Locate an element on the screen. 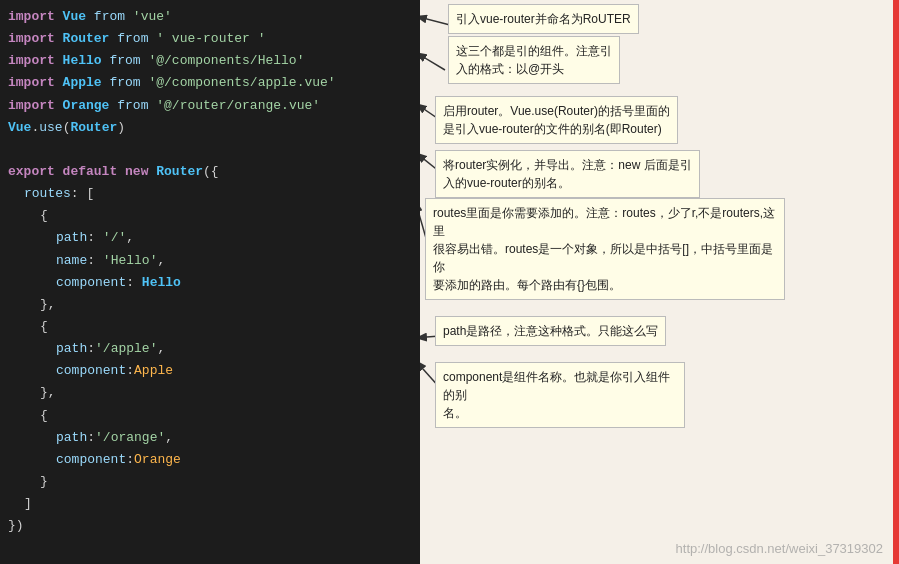 The height and width of the screenshot is (564, 899). code-line-comp1: component : Hello is located at coordinates (210, 283).